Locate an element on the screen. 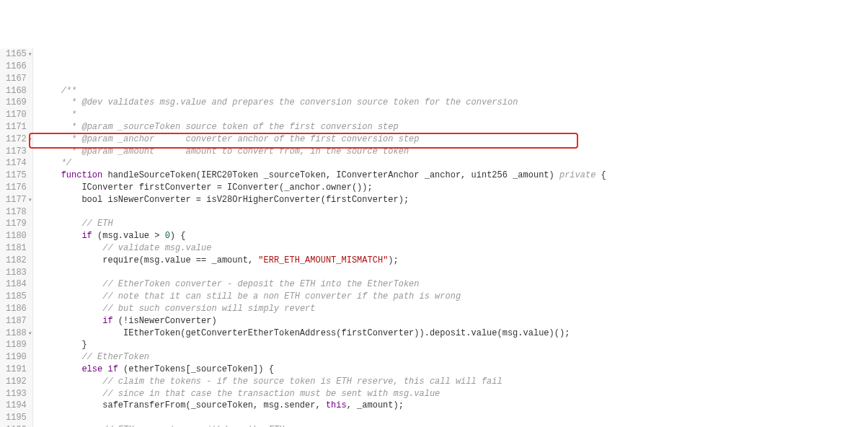 This screenshot has height=427, width=868. line-number: 1190 is located at coordinates (16, 358).